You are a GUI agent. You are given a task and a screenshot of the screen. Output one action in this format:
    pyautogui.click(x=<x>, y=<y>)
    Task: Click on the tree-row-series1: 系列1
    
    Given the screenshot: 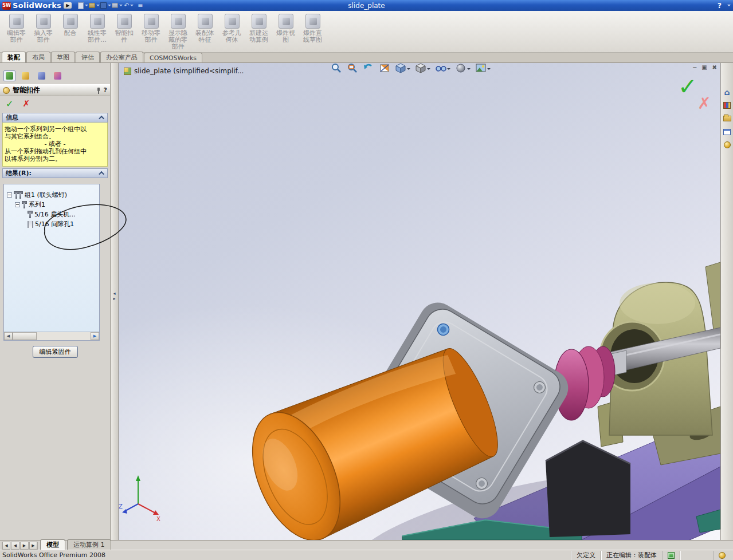 What is the action you would take?
    pyautogui.click(x=52, y=205)
    